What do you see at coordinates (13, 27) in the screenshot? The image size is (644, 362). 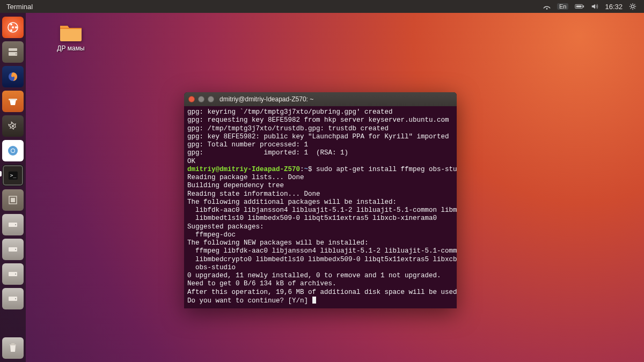 I see `launcher-dash` at bounding box center [13, 27].